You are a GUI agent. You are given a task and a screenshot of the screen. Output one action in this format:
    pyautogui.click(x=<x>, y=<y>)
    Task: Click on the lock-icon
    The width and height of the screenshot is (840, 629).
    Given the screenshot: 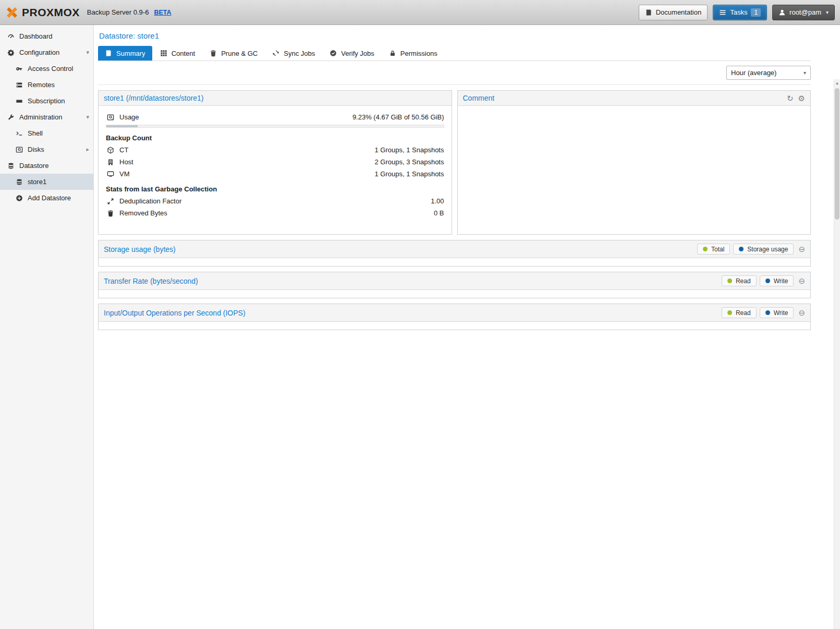 What is the action you would take?
    pyautogui.click(x=393, y=53)
    